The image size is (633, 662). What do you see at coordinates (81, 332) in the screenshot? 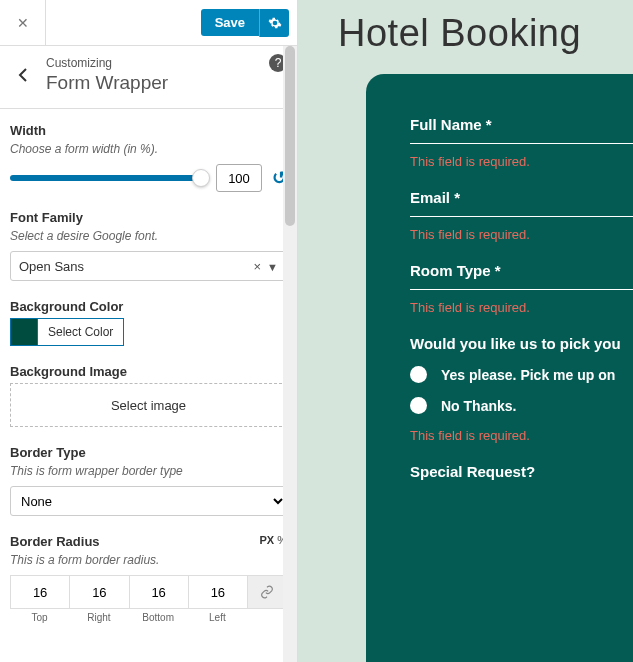
I see `select-color-button: Select Color` at bounding box center [81, 332].